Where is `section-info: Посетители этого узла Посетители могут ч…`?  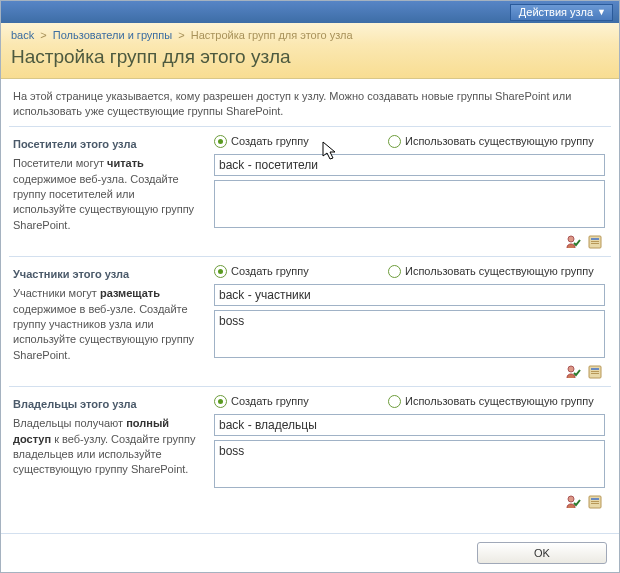
section-info: Посетители этого узла Посетители могут ч… is located at coordinates (106, 194).